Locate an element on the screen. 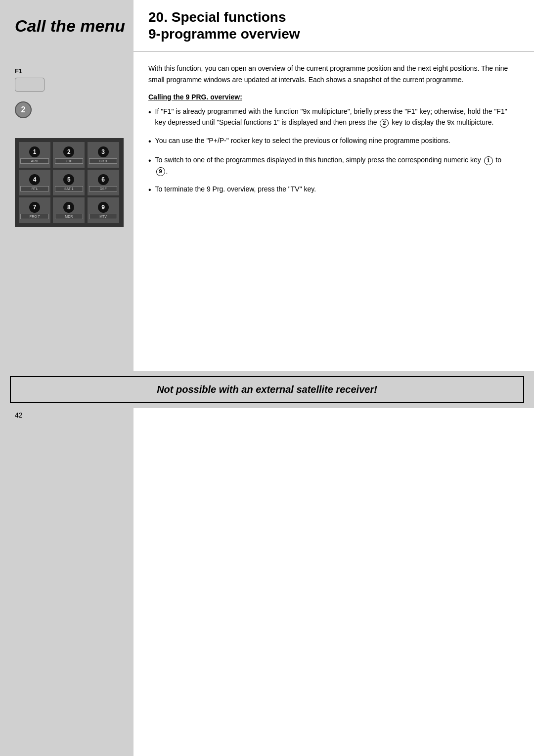 The width and height of the screenshot is (534, 756). grid-cell-3: 3BR 3 is located at coordinates (103, 155).